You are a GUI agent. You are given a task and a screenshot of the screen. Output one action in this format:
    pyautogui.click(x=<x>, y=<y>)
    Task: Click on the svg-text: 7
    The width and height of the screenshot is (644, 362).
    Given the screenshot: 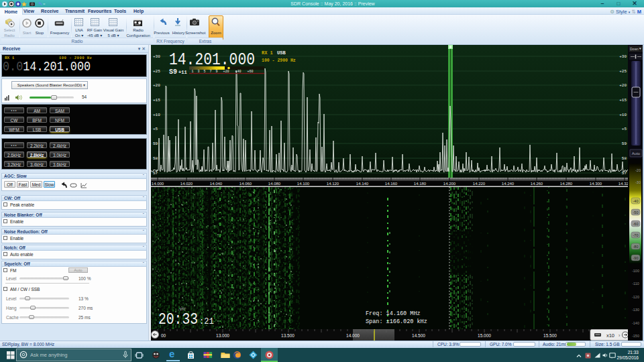 What is the action you would take?
    pyautogui.click(x=211, y=72)
    